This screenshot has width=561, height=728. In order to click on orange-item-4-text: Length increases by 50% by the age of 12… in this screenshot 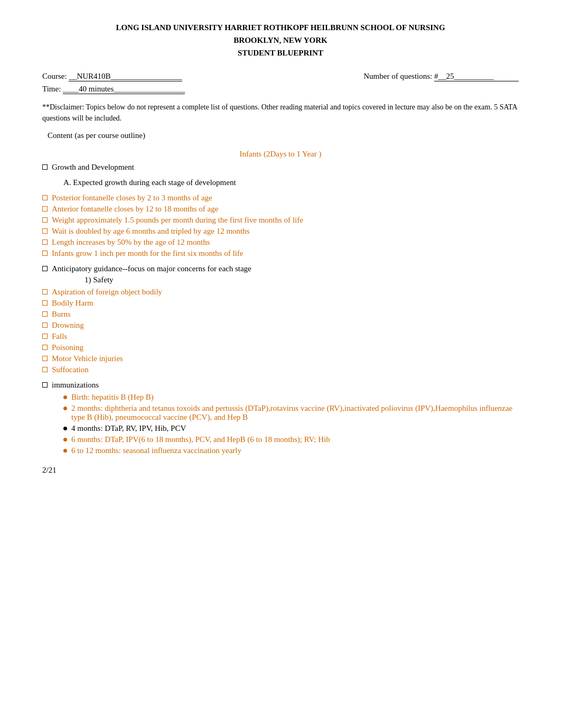, I will do `click(131, 242)`.